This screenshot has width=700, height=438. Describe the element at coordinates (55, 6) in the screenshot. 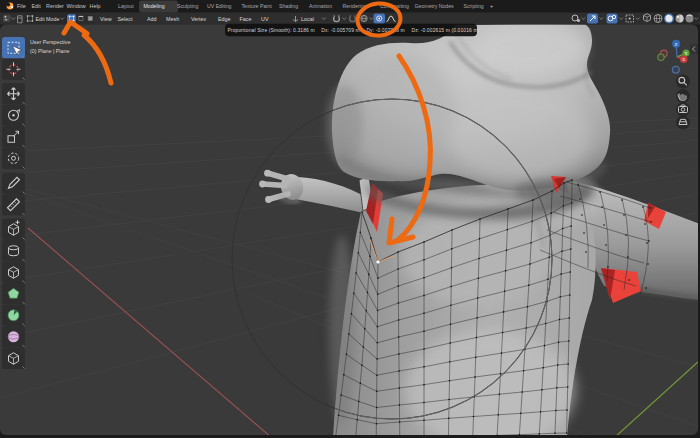

I see `svg-text: Render` at that location.